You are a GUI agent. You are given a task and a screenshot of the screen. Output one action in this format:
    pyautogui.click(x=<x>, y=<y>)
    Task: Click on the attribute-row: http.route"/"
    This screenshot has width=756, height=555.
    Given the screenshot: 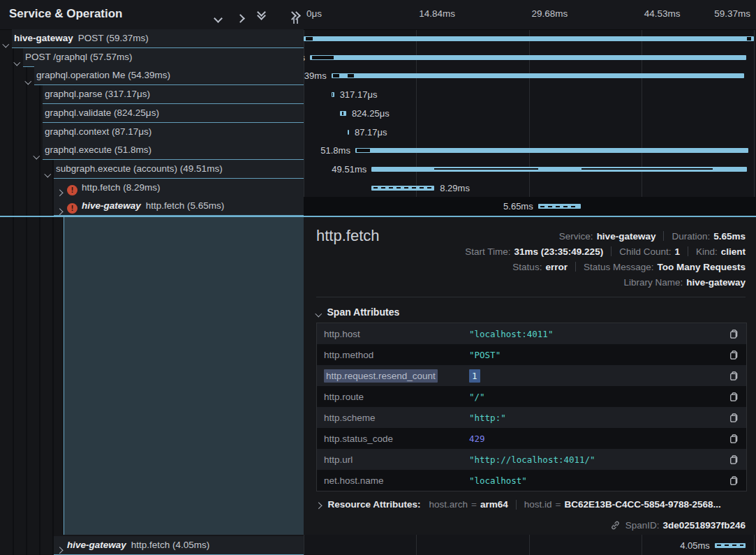 What is the action you would take?
    pyautogui.click(x=532, y=397)
    